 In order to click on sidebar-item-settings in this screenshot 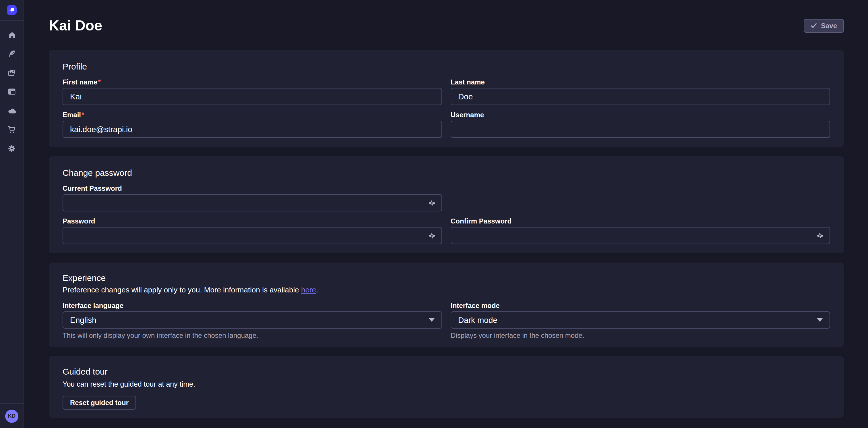, I will do `click(12, 148)`.